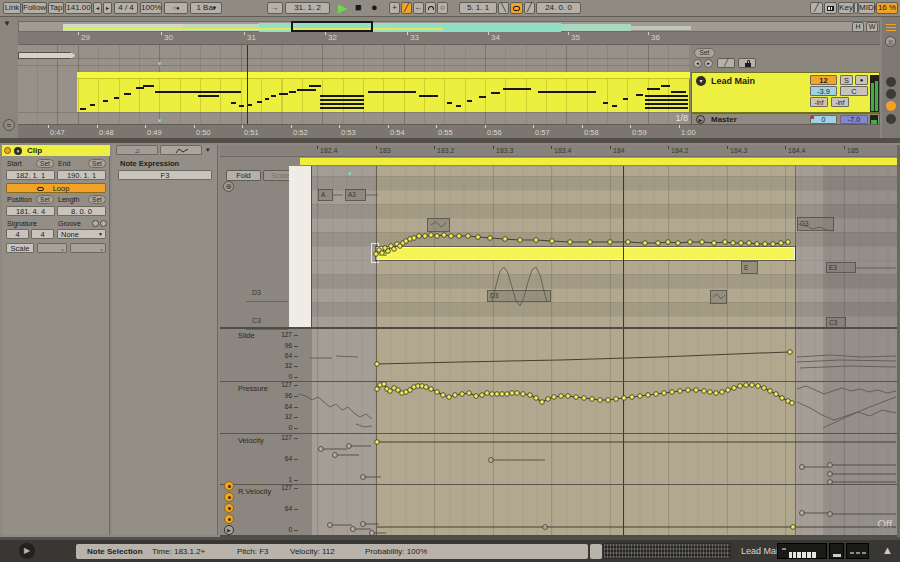 The height and width of the screenshot is (562, 900). Describe the element at coordinates (624, 350) in the screenshot. I see `insert-marker` at that location.